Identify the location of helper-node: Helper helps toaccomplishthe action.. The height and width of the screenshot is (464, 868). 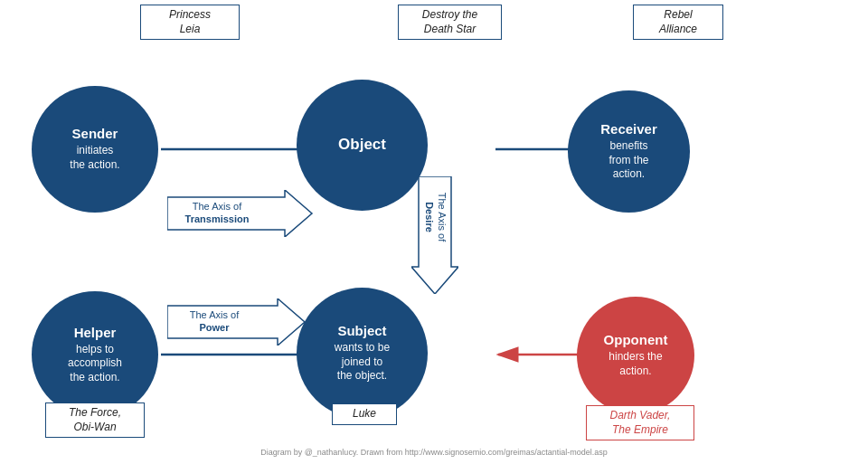
(95, 355).